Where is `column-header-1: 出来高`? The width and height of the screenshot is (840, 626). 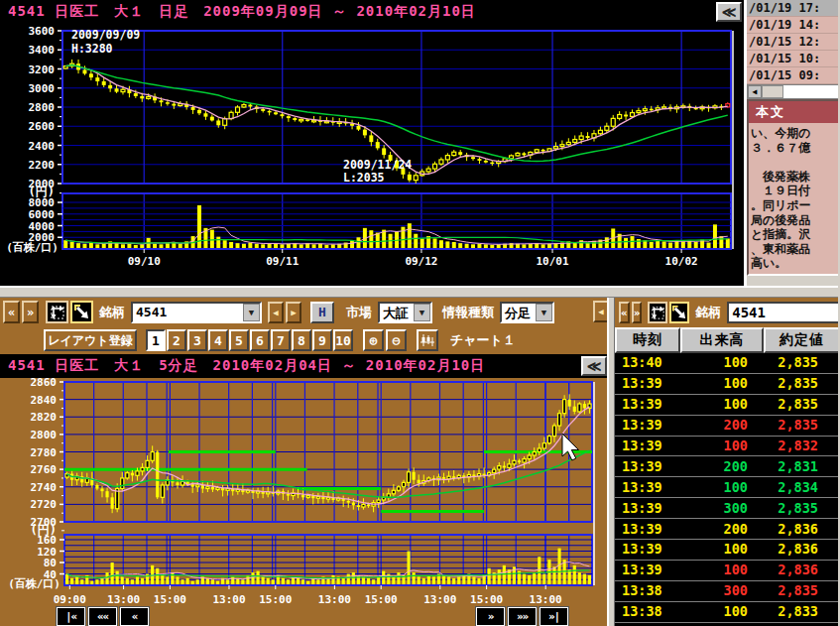
column-header-1: 出来高 is located at coordinates (722, 340).